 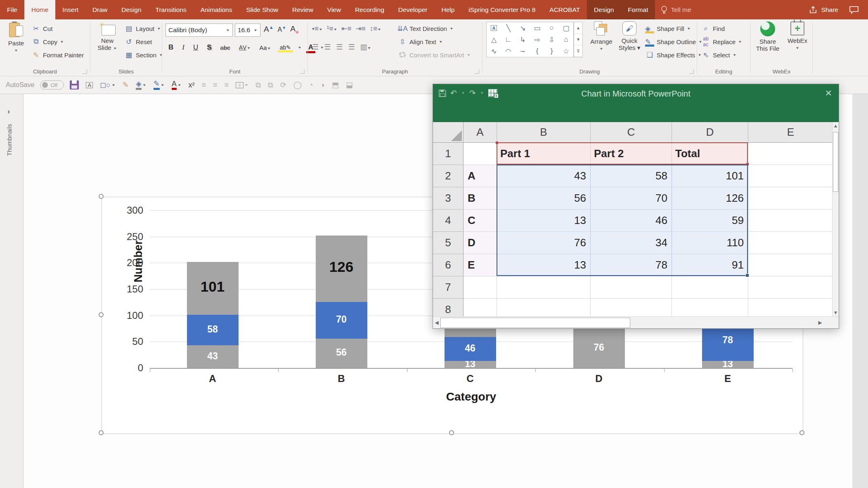 I want to click on bar-A-part-2: 58, so click(x=213, y=330).